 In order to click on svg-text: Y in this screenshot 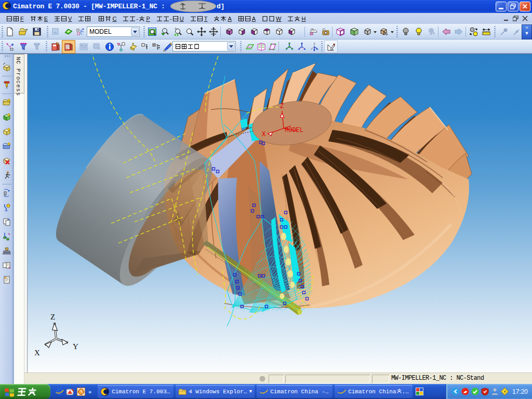, I will do `click(76, 347)`.